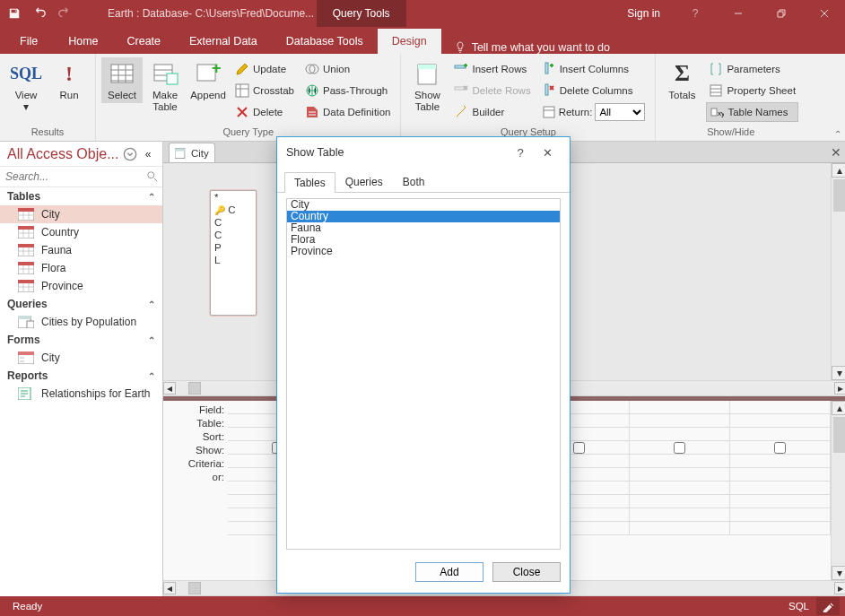 The width and height of the screenshot is (845, 616). Describe the element at coordinates (838, 134) in the screenshot. I see `collapse-ribbon-icon: ⌃` at that location.